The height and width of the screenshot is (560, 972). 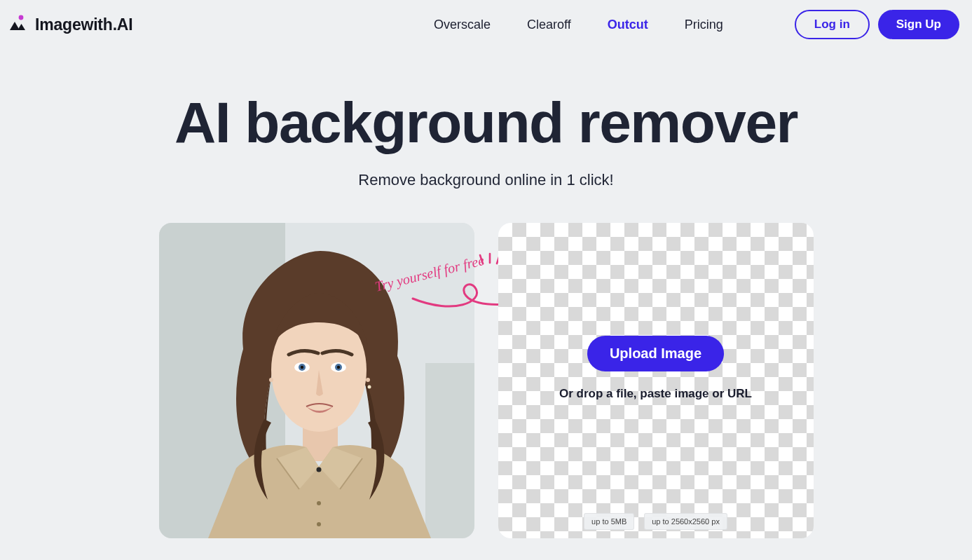 What do you see at coordinates (656, 353) in the screenshot?
I see `upload-button: Upload Image` at bounding box center [656, 353].